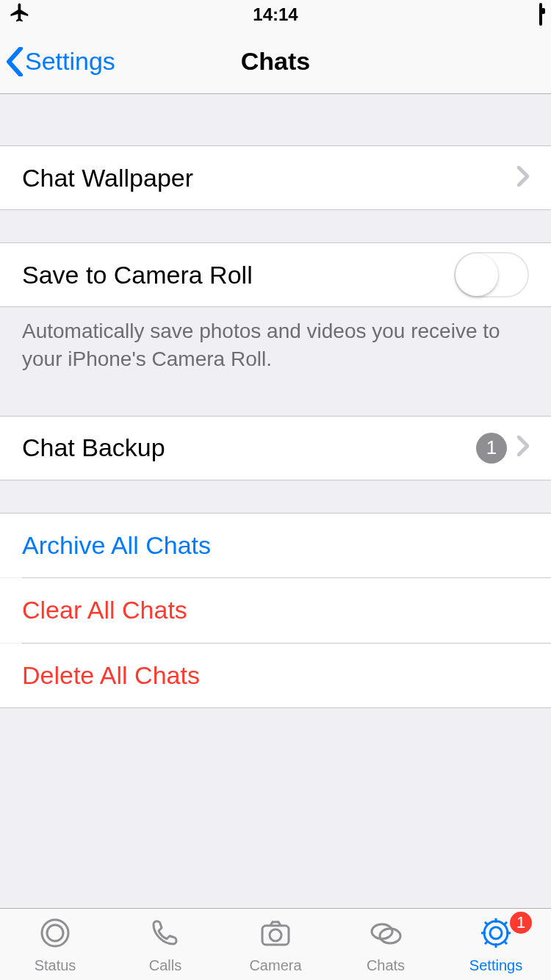 This screenshot has width=551, height=980. What do you see at coordinates (276, 178) in the screenshot?
I see `chat-wallpaper-row: Chat Wallpaper` at bounding box center [276, 178].